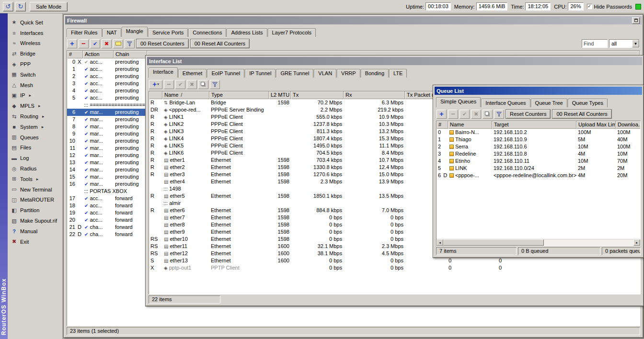 Image resolution: width=644 pixels, height=339 pixels. Describe the element at coordinates (539, 154) in the screenshot. I see `queue-row: 3Redeline192.168.110.84M10M` at that location.